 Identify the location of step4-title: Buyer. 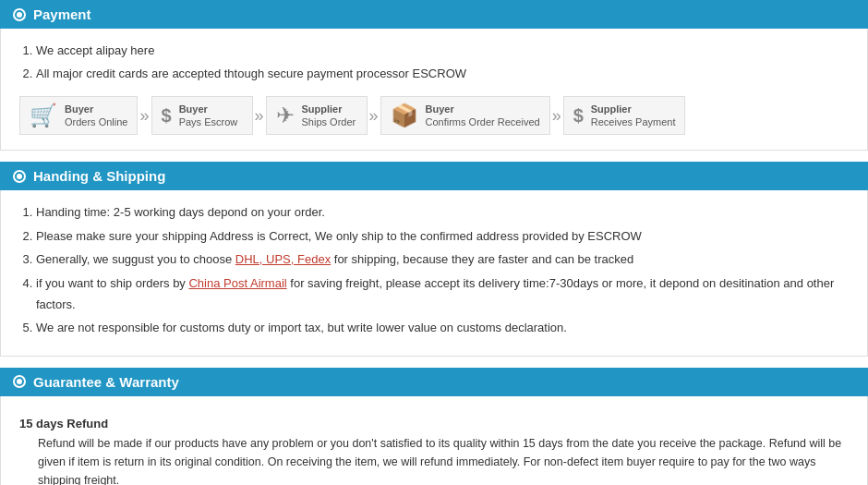
(483, 109).